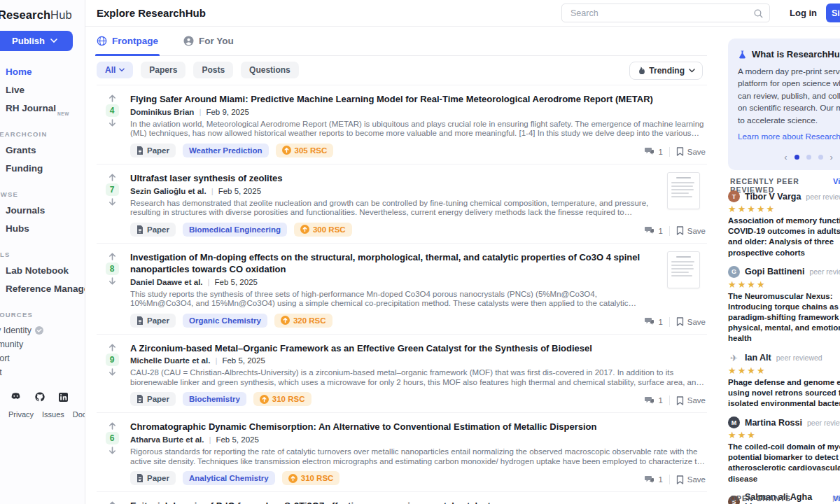  Describe the element at coordinates (323, 230) in the screenshot. I see `rsc-badge: 300 RSC` at that location.